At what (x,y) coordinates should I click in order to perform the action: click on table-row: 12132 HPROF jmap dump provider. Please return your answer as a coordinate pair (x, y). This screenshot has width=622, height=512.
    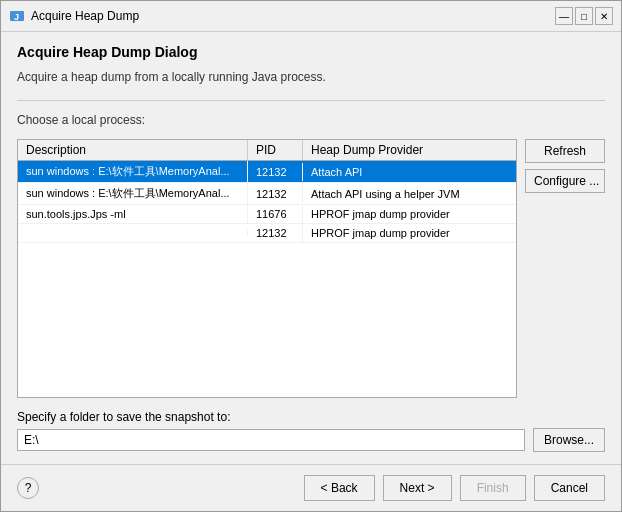
    Looking at the image, I should click on (267, 234).